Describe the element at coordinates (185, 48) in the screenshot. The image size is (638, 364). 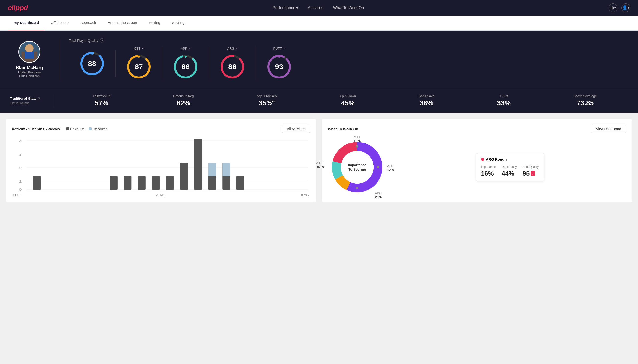
I see `app-label: APP ↗` at that location.